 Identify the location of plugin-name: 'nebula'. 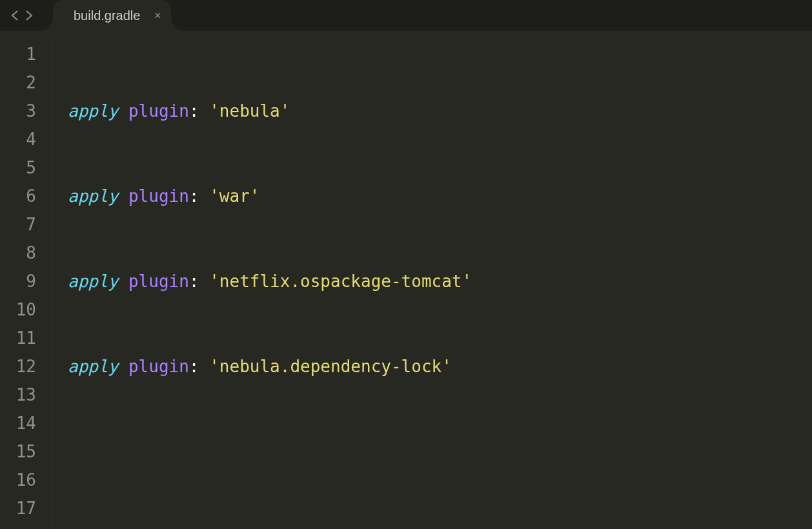
(249, 111).